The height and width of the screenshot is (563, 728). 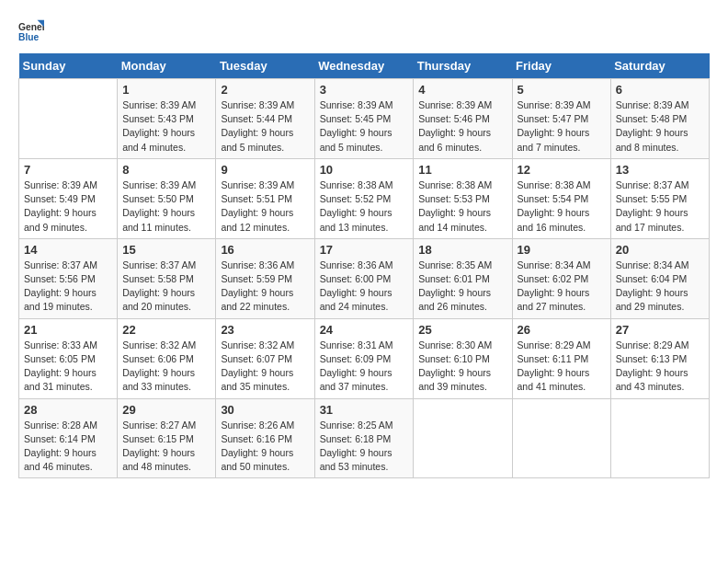 I want to click on calendar-cell: 22Sunrise: 8:32 AM Sunset: 6:06 PM Dayli…, so click(x=167, y=359).